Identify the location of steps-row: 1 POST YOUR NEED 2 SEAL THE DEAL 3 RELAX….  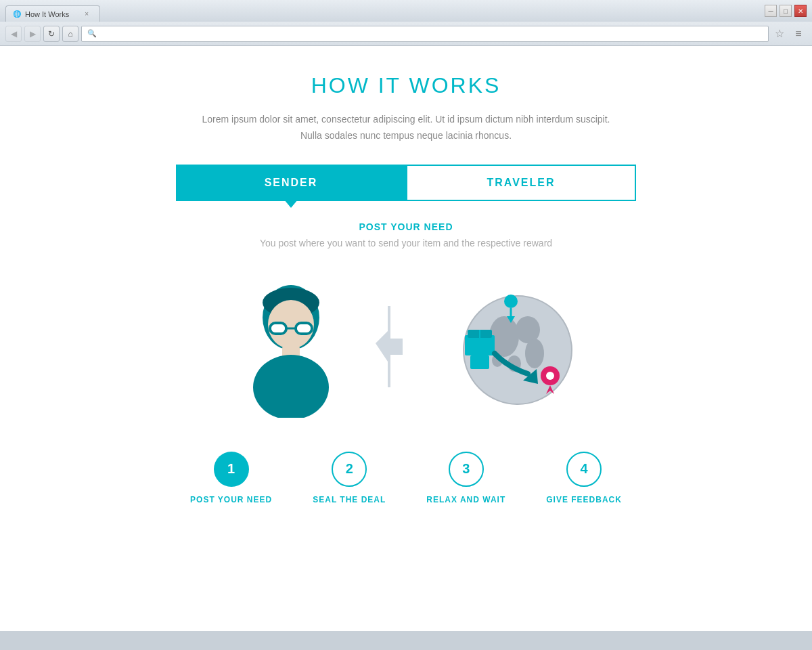
(406, 478).